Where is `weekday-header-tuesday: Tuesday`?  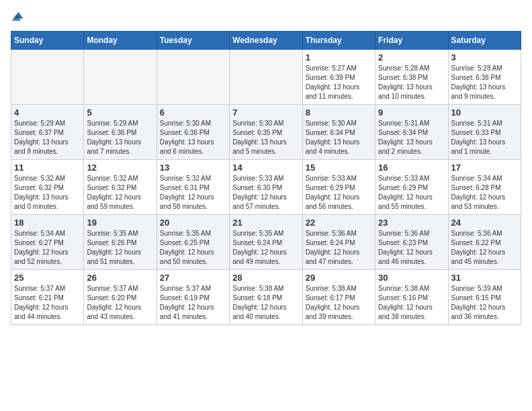
weekday-header-tuesday: Tuesday is located at coordinates (193, 40).